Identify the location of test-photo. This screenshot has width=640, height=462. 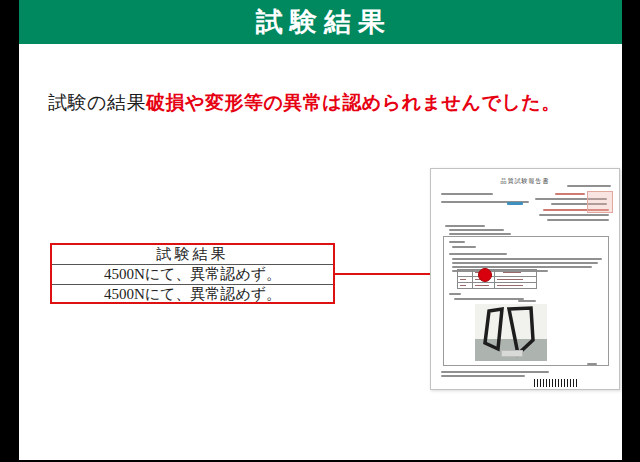
(511, 332).